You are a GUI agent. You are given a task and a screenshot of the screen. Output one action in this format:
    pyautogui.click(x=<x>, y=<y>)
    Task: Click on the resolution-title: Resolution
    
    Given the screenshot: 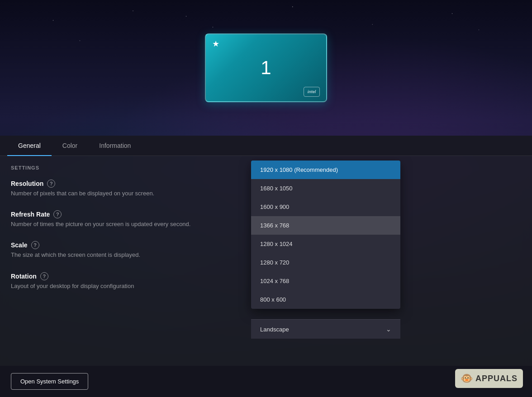 What is the action you would take?
    pyautogui.click(x=27, y=184)
    